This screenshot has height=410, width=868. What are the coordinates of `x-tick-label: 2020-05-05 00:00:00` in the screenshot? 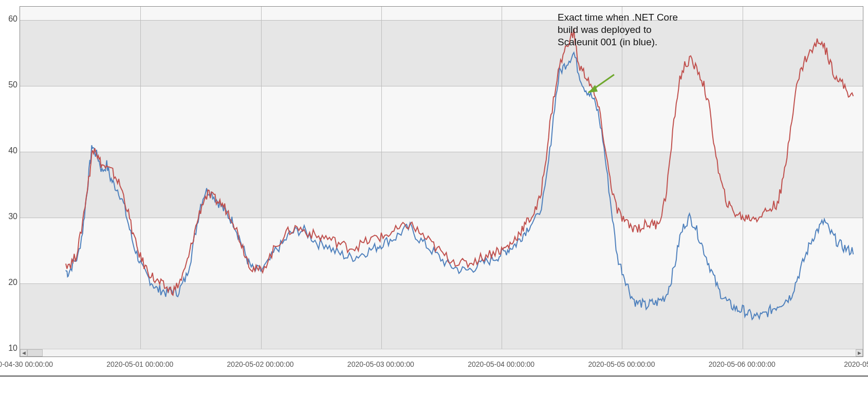 It's located at (621, 364).